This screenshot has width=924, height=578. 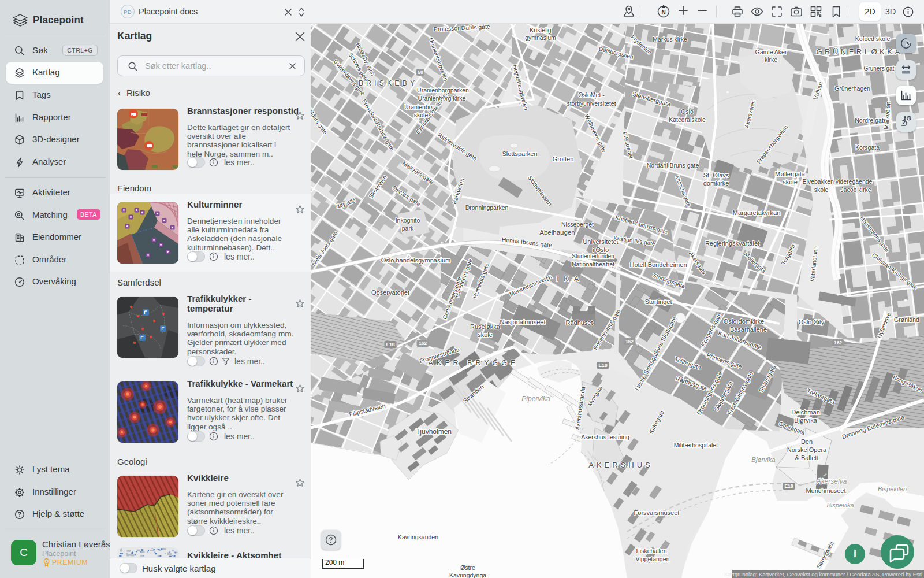 I want to click on svg-text: Grünerhagen, so click(x=852, y=88).